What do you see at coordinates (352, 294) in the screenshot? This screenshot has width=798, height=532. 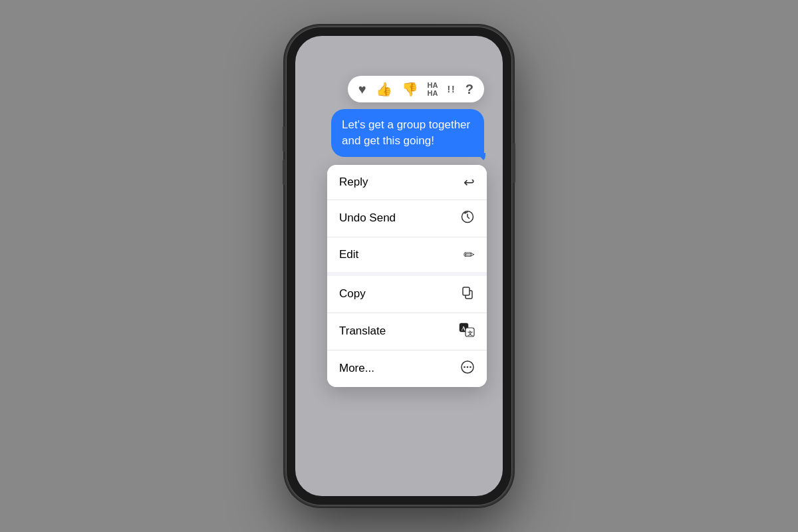 I see `copy-label: Copy` at bounding box center [352, 294].